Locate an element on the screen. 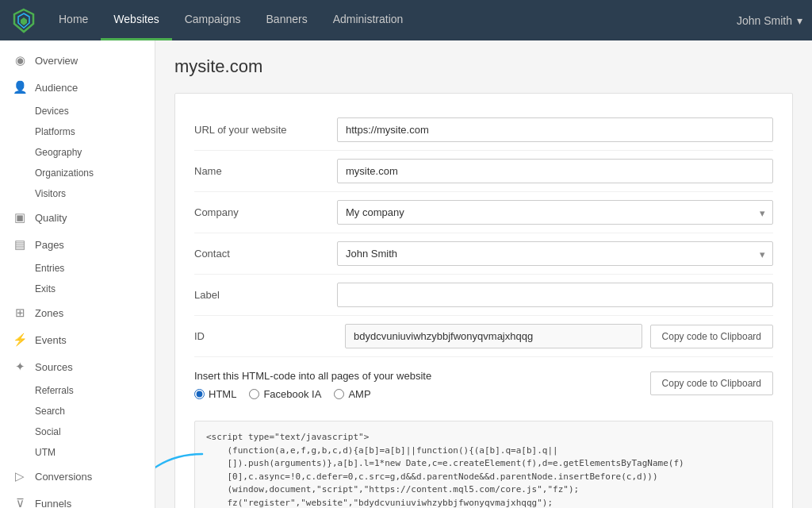  sidebar-sub-entries: Entries is located at coordinates (78, 268).